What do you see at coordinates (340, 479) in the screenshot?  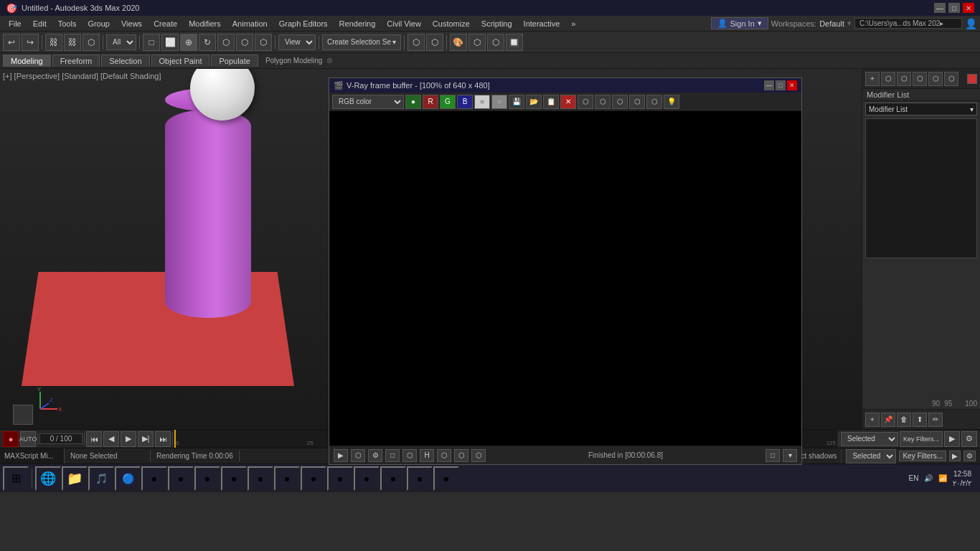 I see `taskbar-app12: ●` at bounding box center [340, 479].